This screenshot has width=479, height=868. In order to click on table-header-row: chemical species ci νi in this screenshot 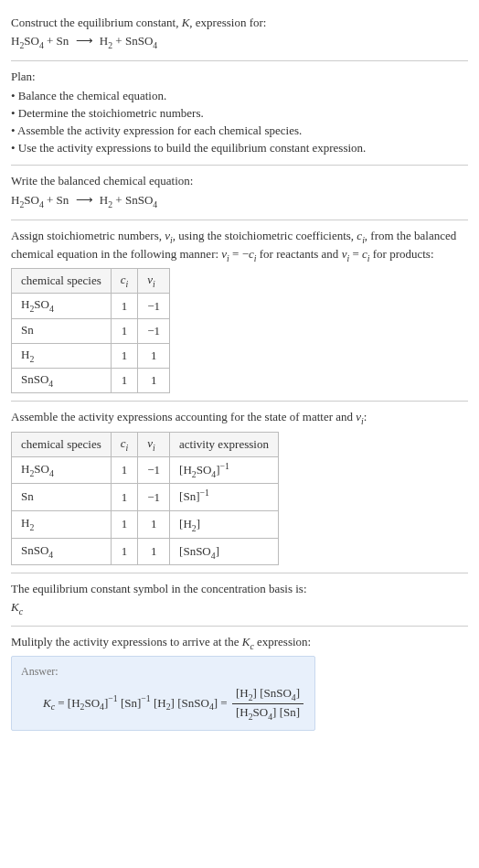, I will do `click(91, 282)`.